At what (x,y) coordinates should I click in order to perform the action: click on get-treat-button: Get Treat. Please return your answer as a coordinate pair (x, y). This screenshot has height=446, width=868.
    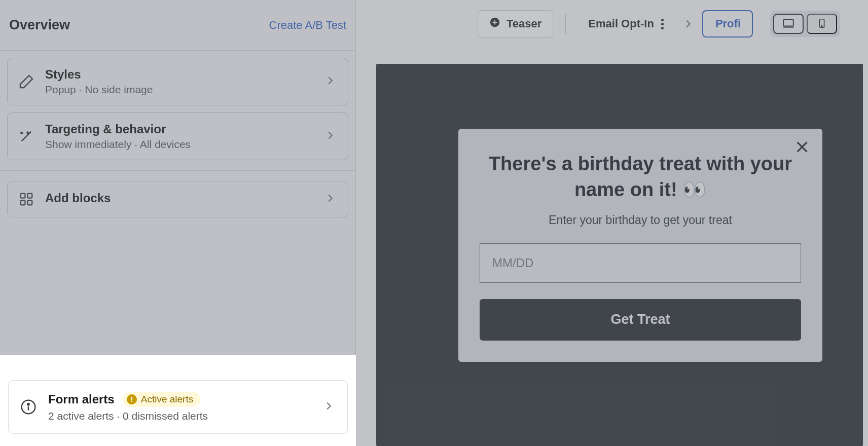
    Looking at the image, I should click on (640, 320).